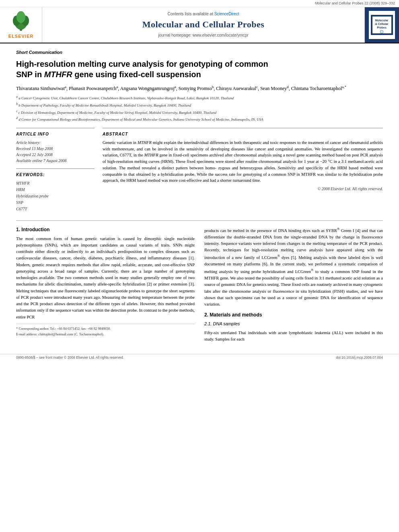  I want to click on svg-text: Molecular, so click(382, 20).